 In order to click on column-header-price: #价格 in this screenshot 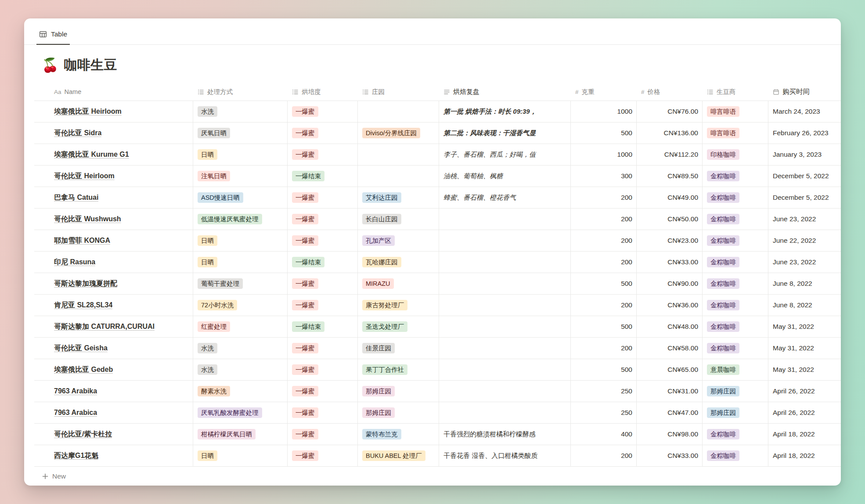, I will do `click(670, 92)`.